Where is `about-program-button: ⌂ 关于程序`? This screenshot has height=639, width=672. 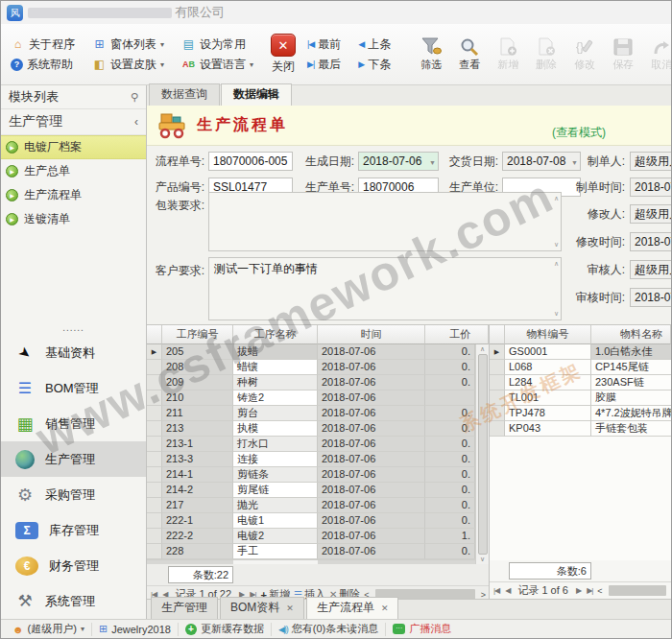
about-program-button: ⌂ 关于程序 is located at coordinates (42, 44).